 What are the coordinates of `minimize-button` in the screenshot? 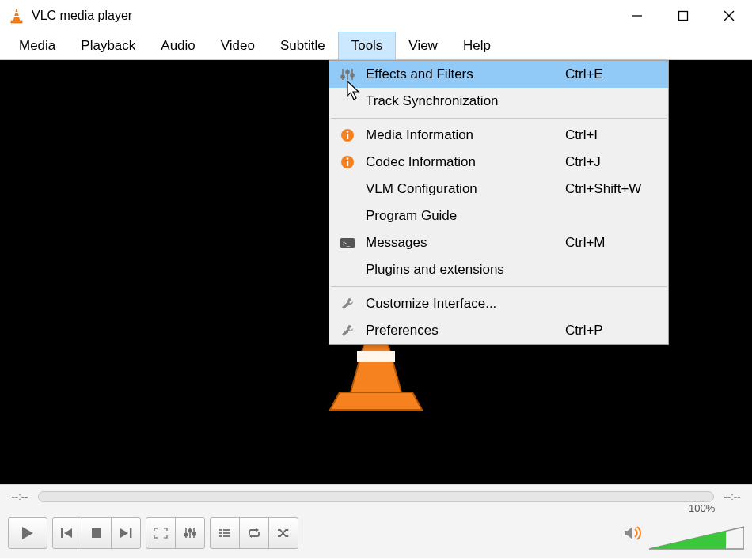 It's located at (637, 16).